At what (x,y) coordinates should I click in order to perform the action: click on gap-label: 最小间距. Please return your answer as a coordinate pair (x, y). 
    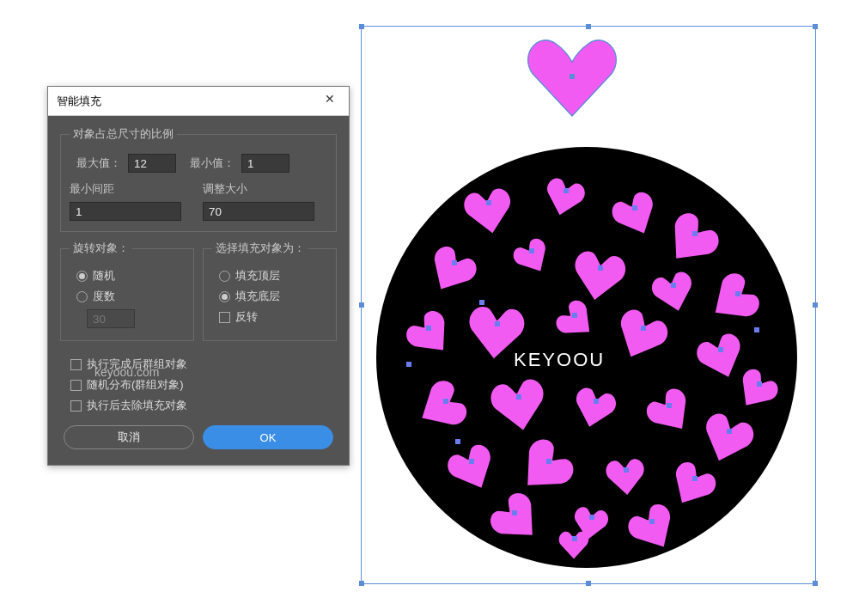
    Looking at the image, I should click on (132, 189).